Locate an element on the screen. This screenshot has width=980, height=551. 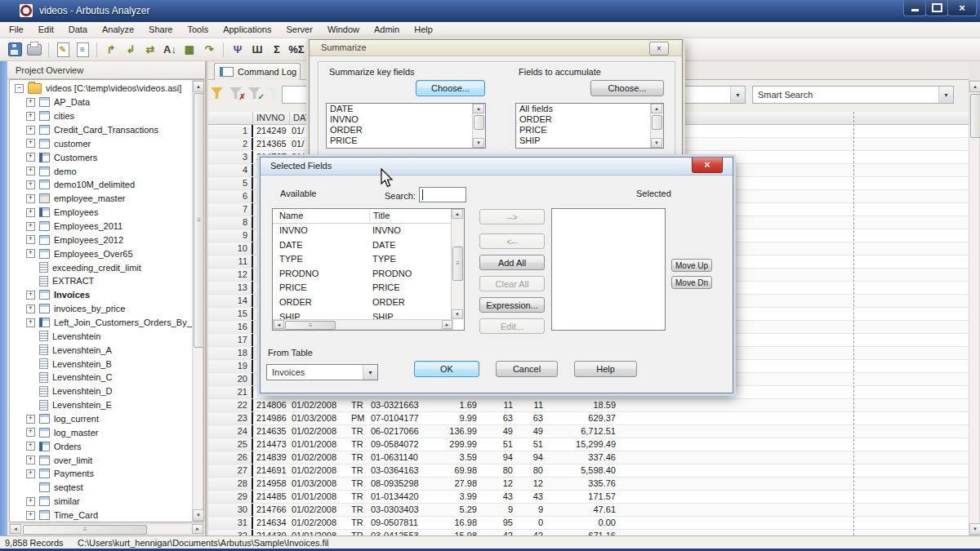
grid-row-22: 2221480601/02/2008TR03-03216631.69111118… is located at coordinates (588, 406).